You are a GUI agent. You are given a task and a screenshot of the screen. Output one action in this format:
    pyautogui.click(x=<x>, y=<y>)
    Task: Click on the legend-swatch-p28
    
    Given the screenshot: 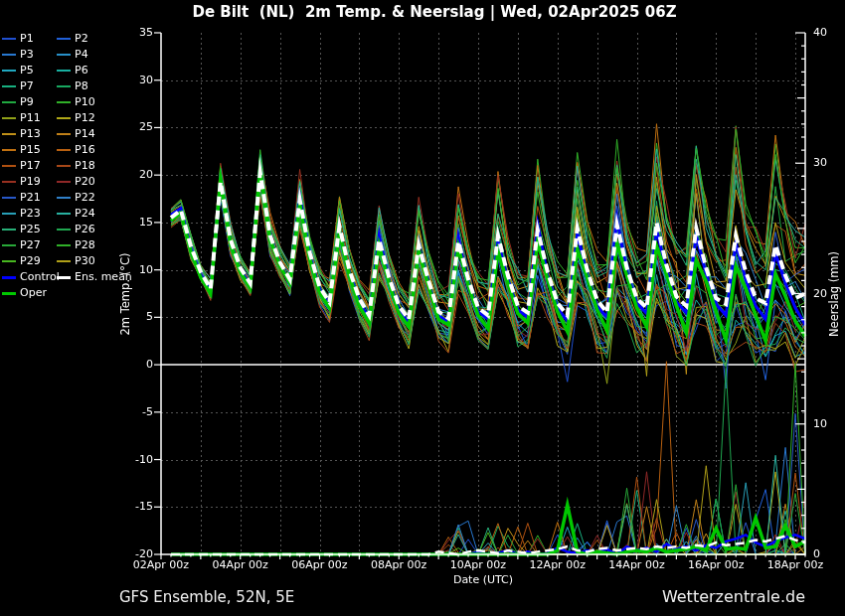 What is the action you would take?
    pyautogui.click(x=64, y=245)
    